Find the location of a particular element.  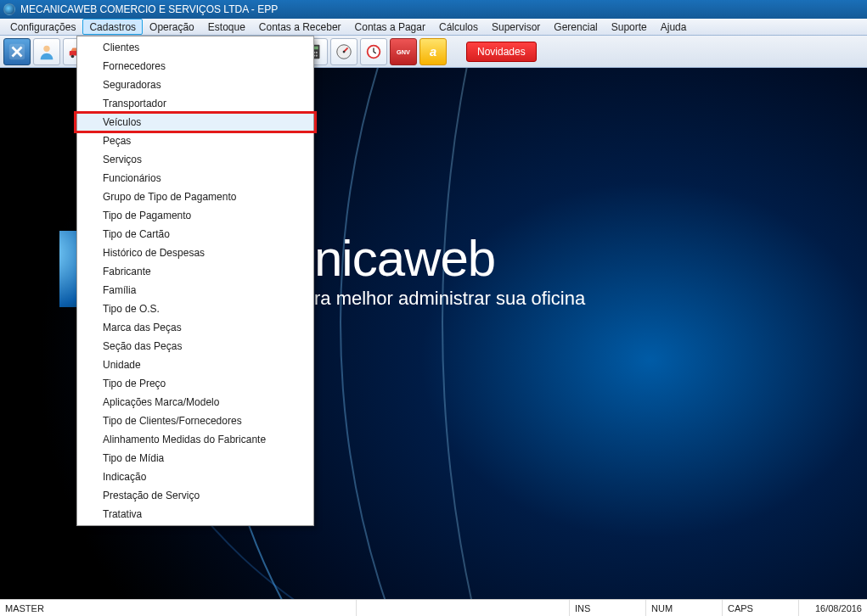

gnv-badge-icon: GNV is located at coordinates (403, 52).